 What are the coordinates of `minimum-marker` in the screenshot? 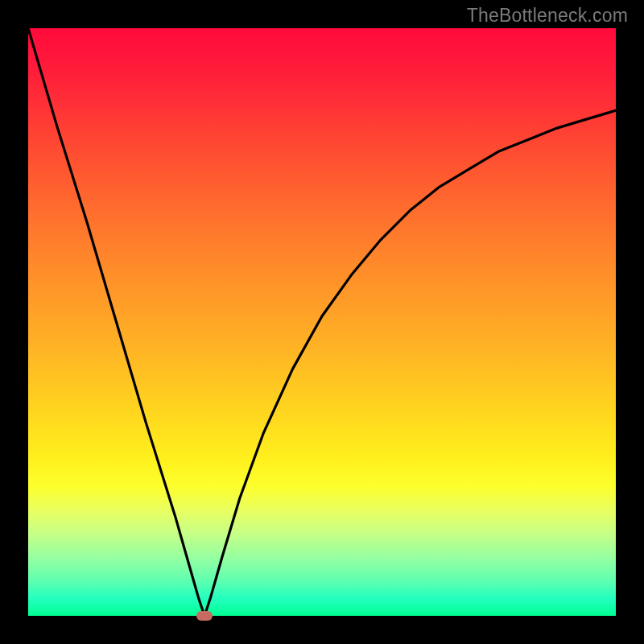 It's located at (204, 616).